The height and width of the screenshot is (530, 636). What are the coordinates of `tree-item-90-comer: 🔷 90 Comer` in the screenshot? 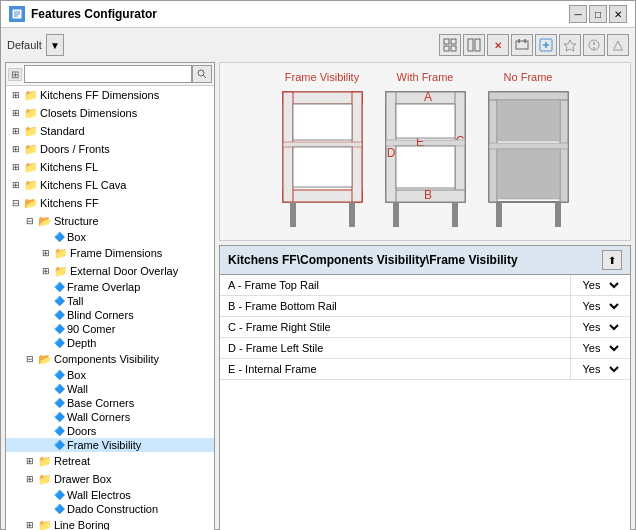 It's located at (110, 329).